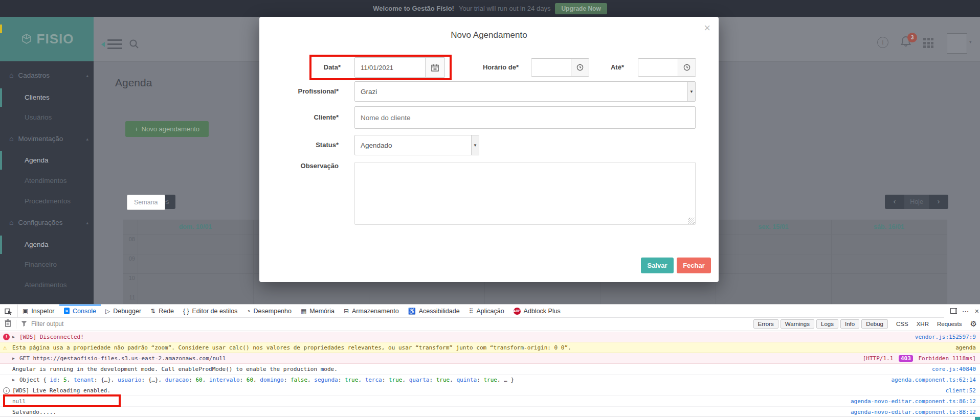  I want to click on tab-label: Console, so click(84, 311).